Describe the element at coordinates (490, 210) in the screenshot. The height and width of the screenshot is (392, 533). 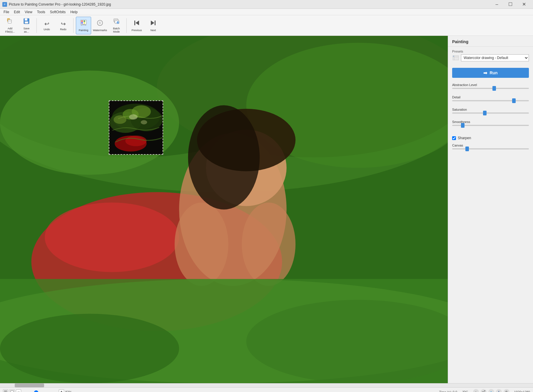
I see `right-panel: Painting Presets Watercolor drawing - De…` at that location.